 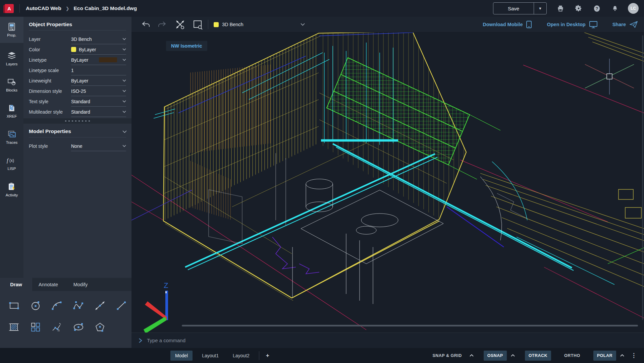 I want to click on prop-row-linetype: Linetype ByLayer, so click(x=77, y=60).